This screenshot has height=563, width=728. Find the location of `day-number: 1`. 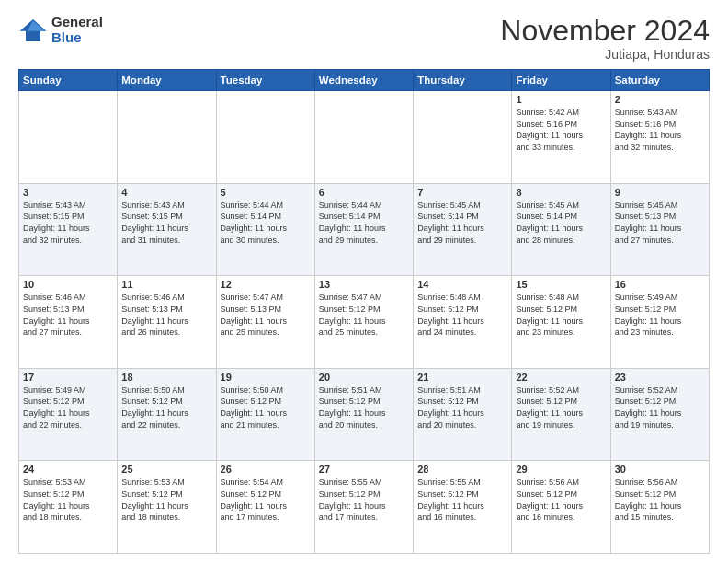

day-number: 1 is located at coordinates (561, 99).